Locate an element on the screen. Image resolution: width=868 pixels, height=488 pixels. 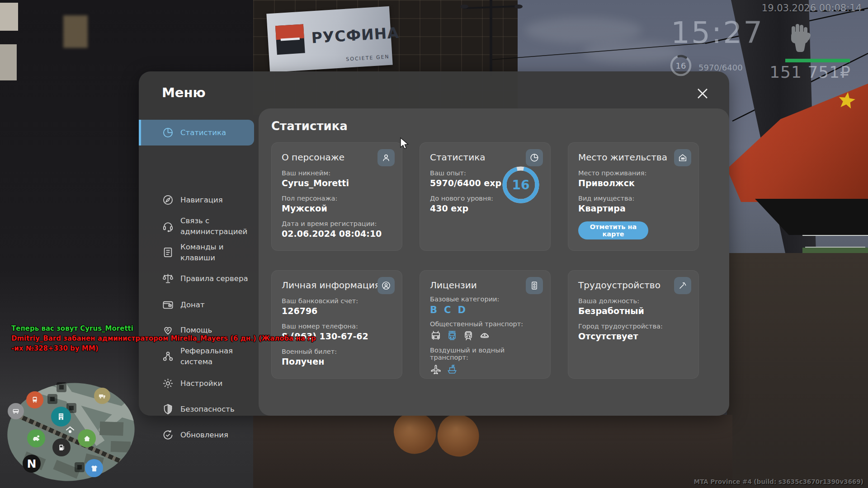
field-label: До нового уровня: is located at coordinates (466, 198).